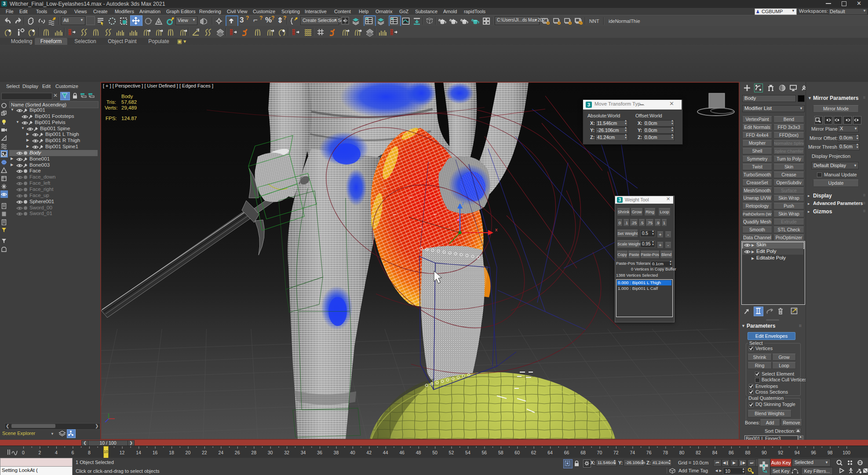 Image resolution: width=868 pixels, height=475 pixels. Describe the element at coordinates (254, 453) in the screenshot. I see `svg-text: 28` at that location.